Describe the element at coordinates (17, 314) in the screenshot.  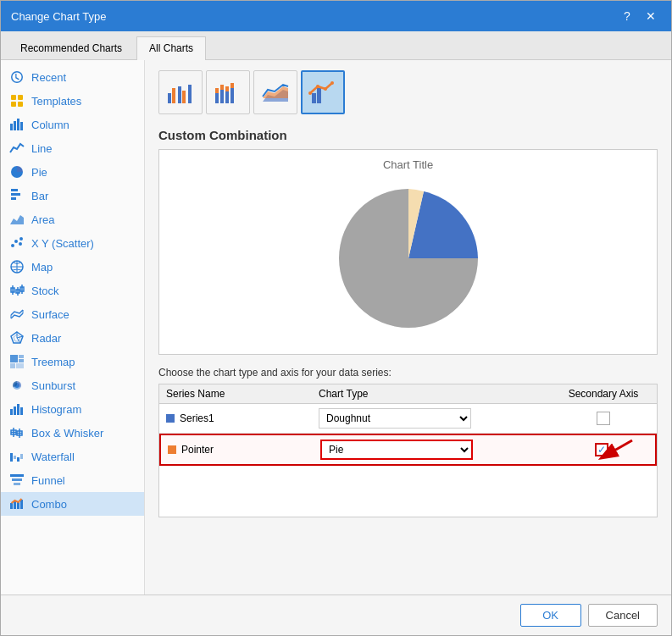
I see `surface-icon` at that location.